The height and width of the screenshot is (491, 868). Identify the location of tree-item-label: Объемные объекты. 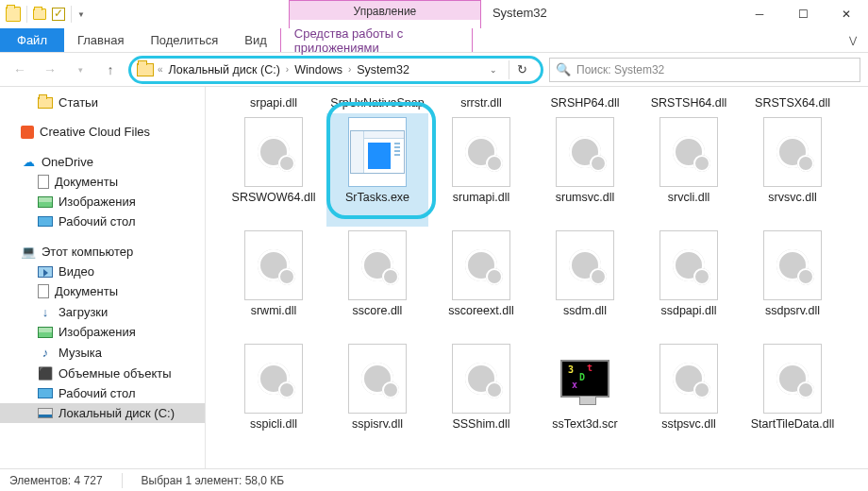
(115, 374).